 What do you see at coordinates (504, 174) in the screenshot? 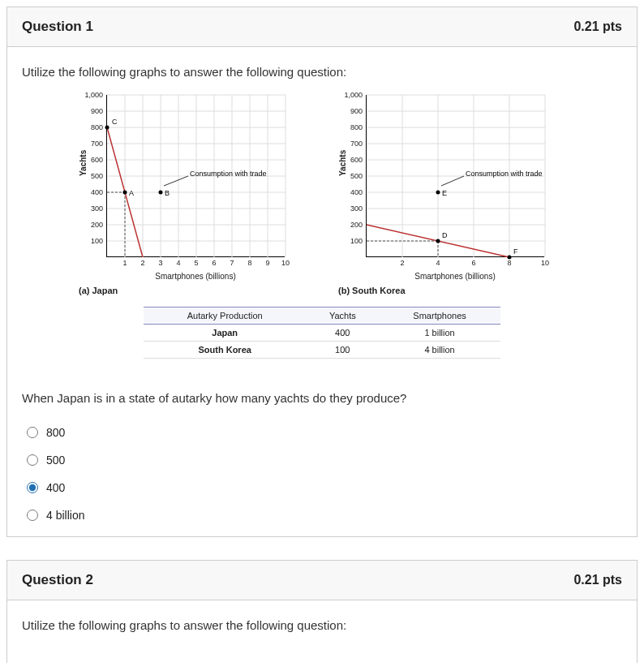
I see `consumption-label-b: Consumption with trade` at bounding box center [504, 174].